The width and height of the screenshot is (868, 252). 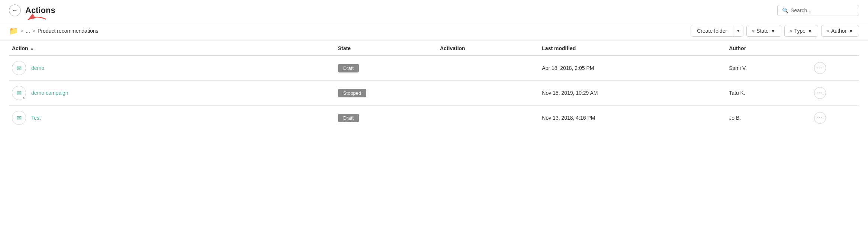 I want to click on author-filter-chevron: ▼, so click(x=851, y=31).